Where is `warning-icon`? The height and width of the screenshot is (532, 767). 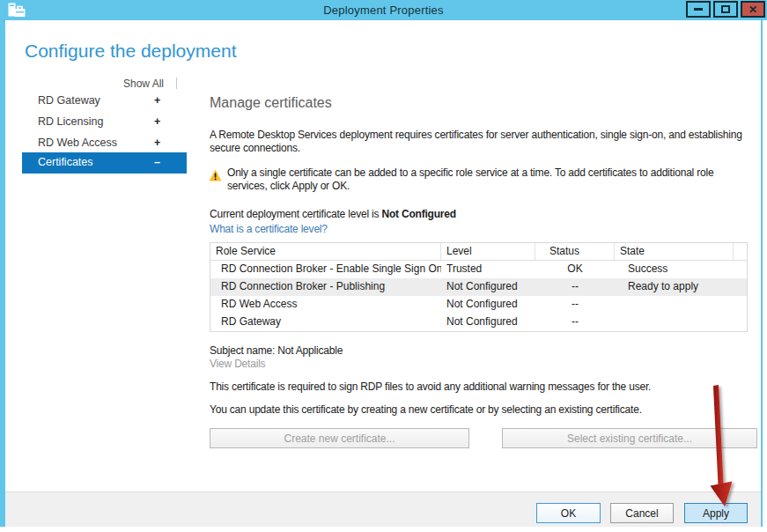 warning-icon is located at coordinates (215, 175).